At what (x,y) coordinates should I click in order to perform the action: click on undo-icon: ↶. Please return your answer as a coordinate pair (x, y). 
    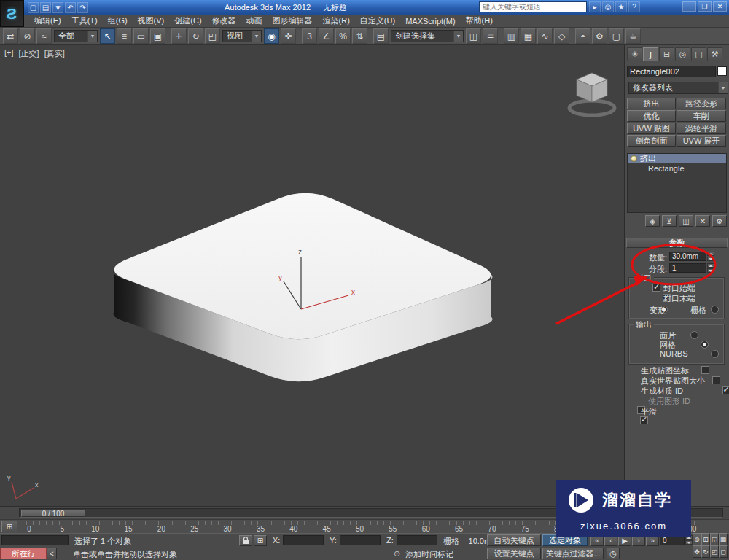
    Looking at the image, I should click on (70, 7).